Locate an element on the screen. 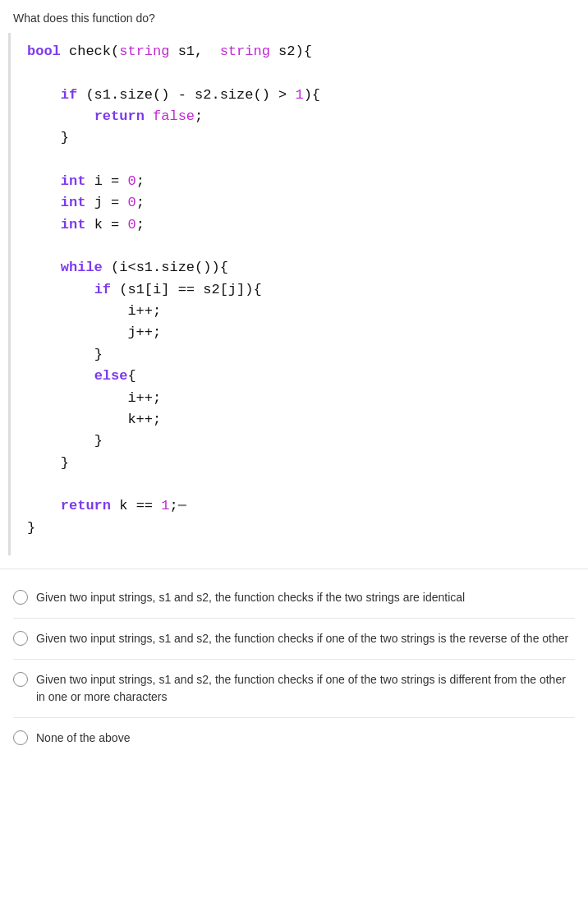 This screenshot has height=907, width=588. code-line-9: int k = 0; is located at coordinates (296, 225).